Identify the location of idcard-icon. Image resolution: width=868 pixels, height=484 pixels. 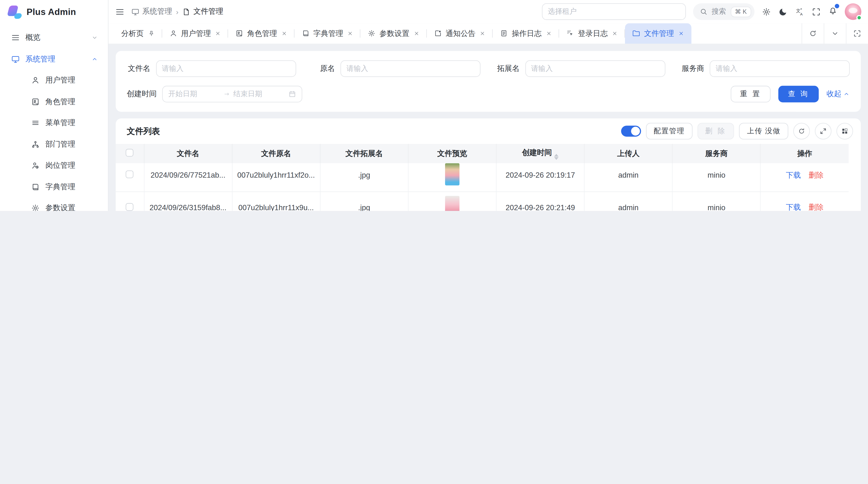
(239, 33).